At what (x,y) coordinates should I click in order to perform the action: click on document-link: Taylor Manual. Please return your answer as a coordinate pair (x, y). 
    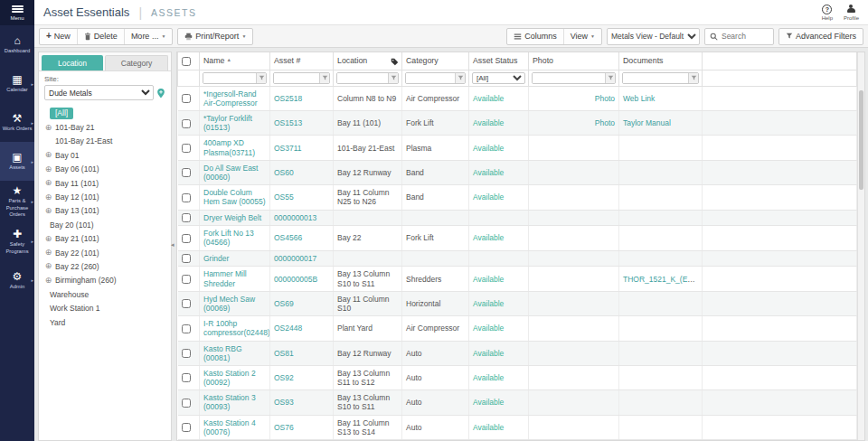
    Looking at the image, I should click on (647, 123).